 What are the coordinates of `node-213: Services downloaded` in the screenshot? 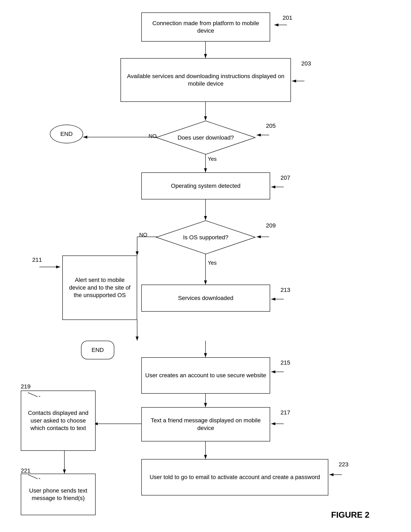 It's located at (206, 298).